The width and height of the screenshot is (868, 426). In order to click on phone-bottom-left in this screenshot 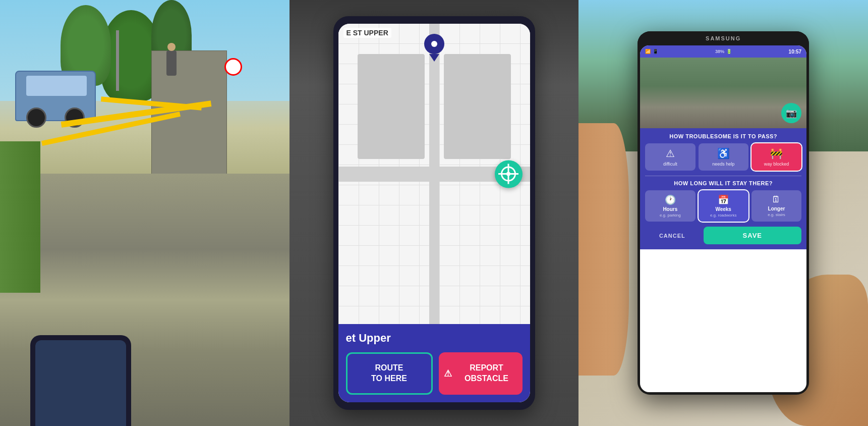, I will do `click(81, 381)`.